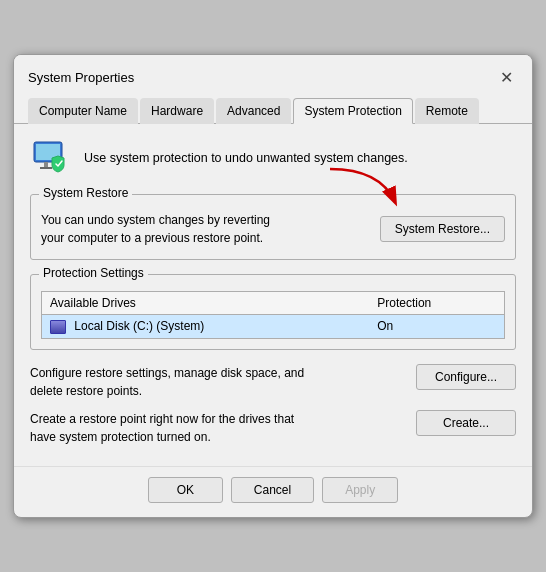 Image resolution: width=546 pixels, height=572 pixels. Describe the element at coordinates (273, 382) in the screenshot. I see `configure-row: Configure restore settings, manage disk …` at that location.